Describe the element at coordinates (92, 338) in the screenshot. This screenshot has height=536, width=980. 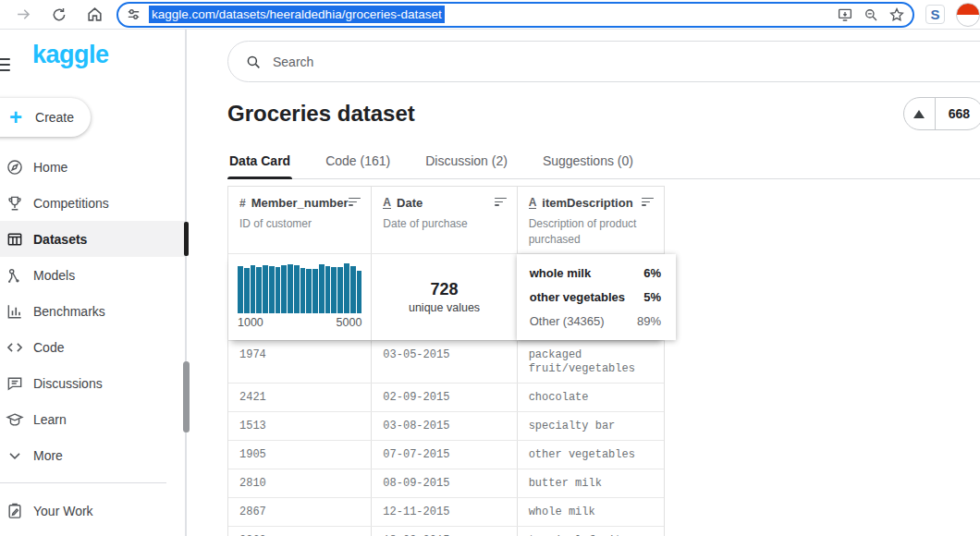
I see `sidebar-nav: Home Competitions Datasets Models Benchm…` at that location.